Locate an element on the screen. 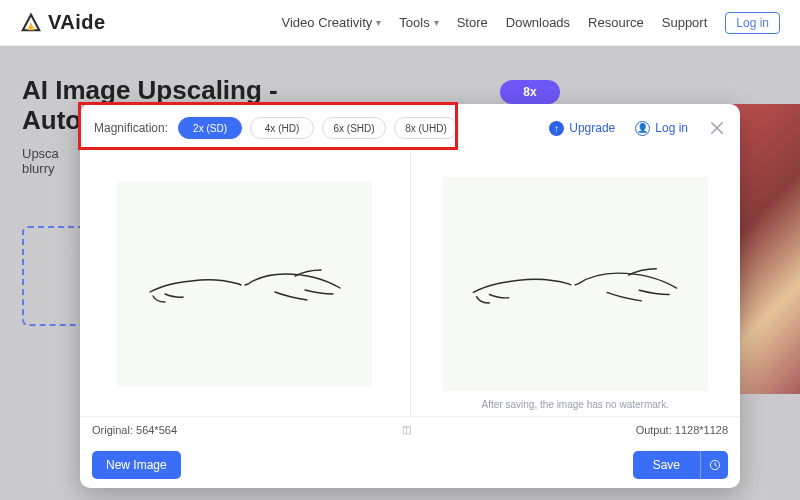  nav-support: Support is located at coordinates (685, 22).